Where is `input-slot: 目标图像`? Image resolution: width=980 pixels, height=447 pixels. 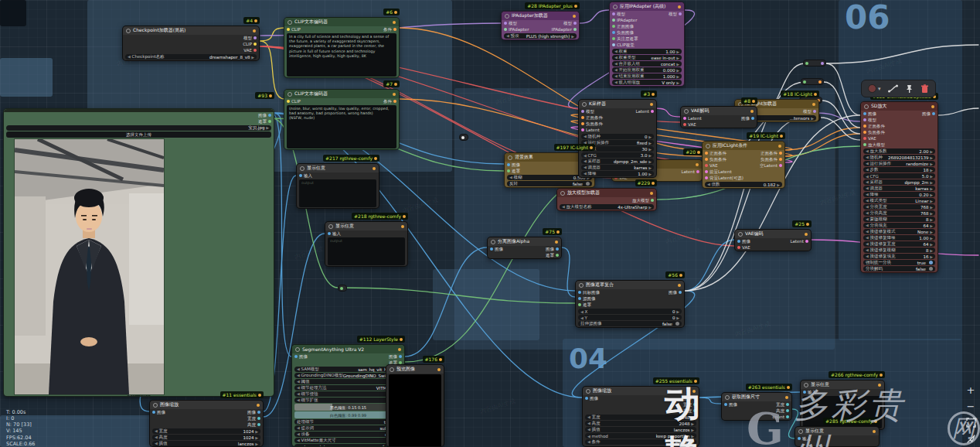
input-slot: 目标图像 is located at coordinates (589, 292).